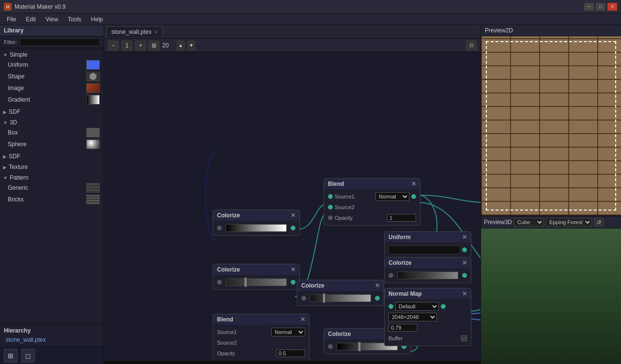  I want to click on section-pattern-header: ▼ Pattern, so click(52, 178).